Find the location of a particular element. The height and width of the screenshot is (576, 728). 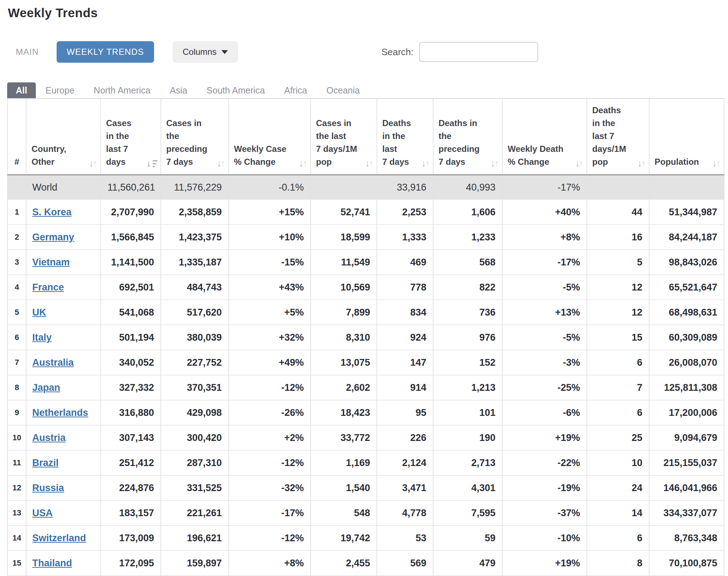

country-link: France is located at coordinates (48, 287).